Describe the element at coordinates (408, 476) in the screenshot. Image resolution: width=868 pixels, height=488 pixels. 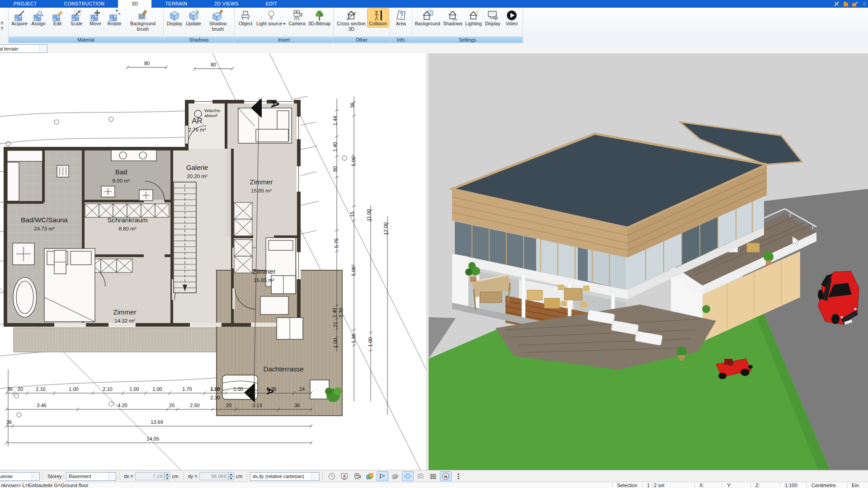
I see `surface-icon` at that location.